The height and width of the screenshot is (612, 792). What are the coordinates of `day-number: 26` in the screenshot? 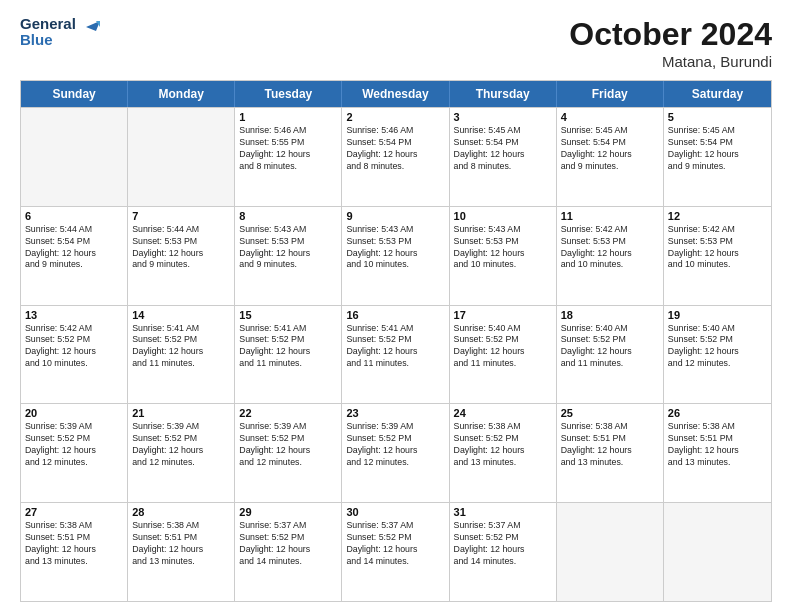 It's located at (718, 413).